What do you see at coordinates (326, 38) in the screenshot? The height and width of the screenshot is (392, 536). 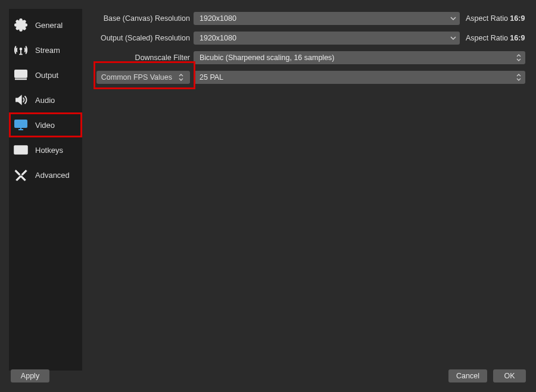 I see `output-resolution-combo: 1920x1080` at bounding box center [326, 38].